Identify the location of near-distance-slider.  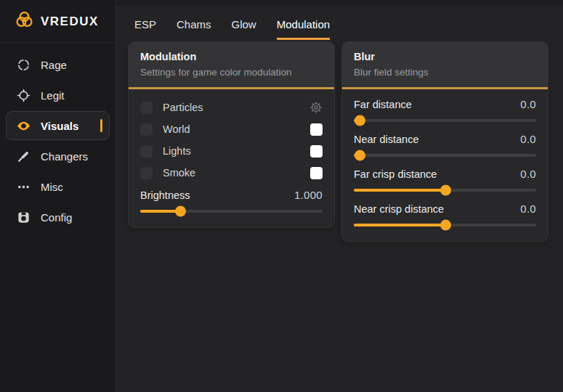
(445, 155).